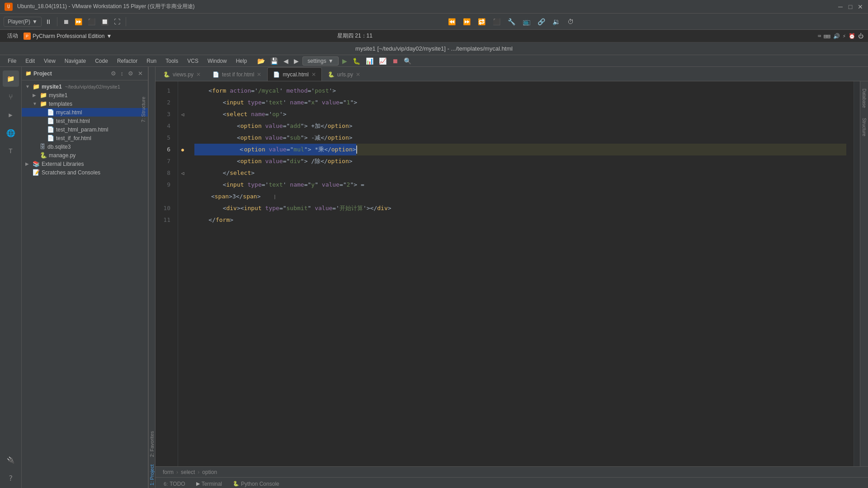 The height and width of the screenshot is (488, 868). I want to click on tree-item-test-html-param: 📄 test_html_param.html, so click(85, 129).